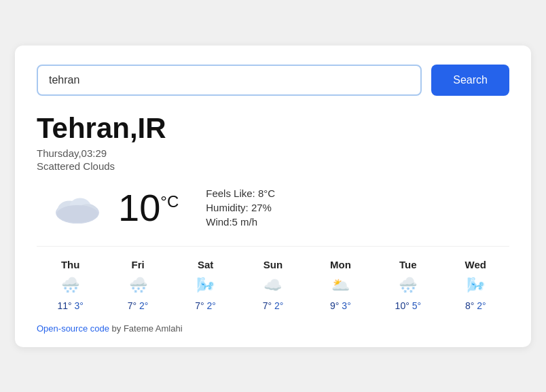  Describe the element at coordinates (273, 306) in the screenshot. I see `forecast-temps-sun: 7° 2°` at that location.